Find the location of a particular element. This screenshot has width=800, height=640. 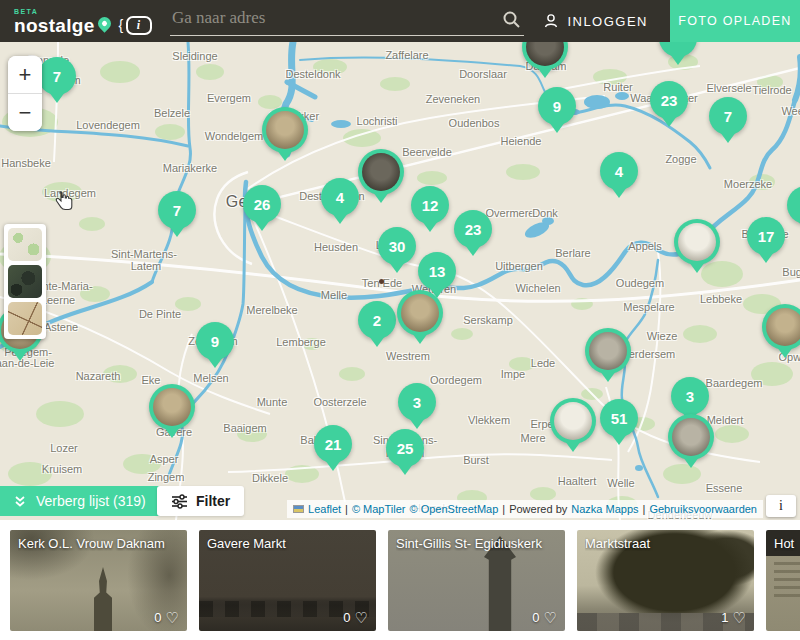

search-icon is located at coordinates (512, 20).